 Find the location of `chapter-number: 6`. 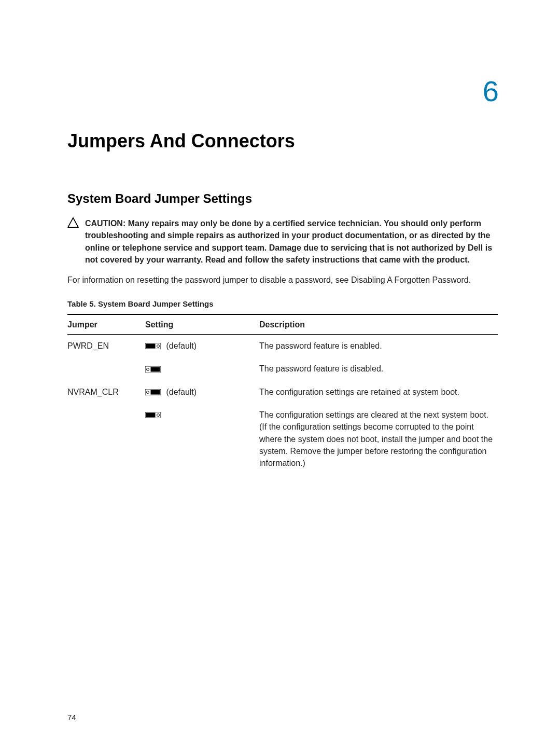

chapter-number: 6 is located at coordinates (283, 91).